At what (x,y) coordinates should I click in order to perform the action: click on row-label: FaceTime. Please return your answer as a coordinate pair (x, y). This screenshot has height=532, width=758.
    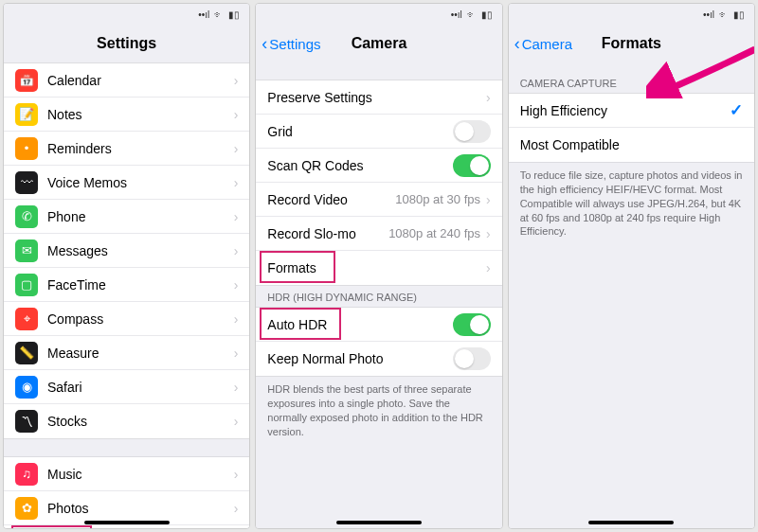
    Looking at the image, I should click on (140, 285).